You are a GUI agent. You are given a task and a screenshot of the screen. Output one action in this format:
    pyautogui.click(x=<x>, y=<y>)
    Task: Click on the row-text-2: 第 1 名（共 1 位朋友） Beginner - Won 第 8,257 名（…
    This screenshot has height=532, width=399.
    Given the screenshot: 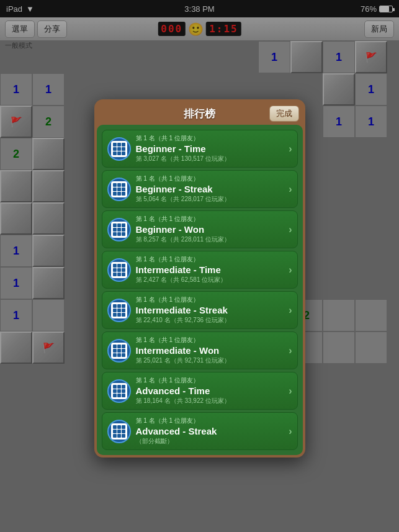 What is the action you would take?
    pyautogui.click(x=210, y=230)
    